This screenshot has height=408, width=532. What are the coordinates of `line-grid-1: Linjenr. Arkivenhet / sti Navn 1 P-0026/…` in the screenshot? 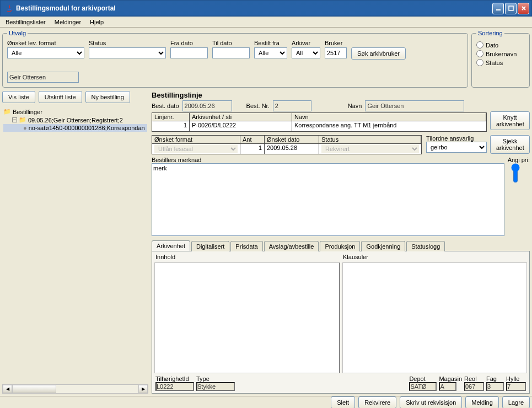 It's located at (319, 122).